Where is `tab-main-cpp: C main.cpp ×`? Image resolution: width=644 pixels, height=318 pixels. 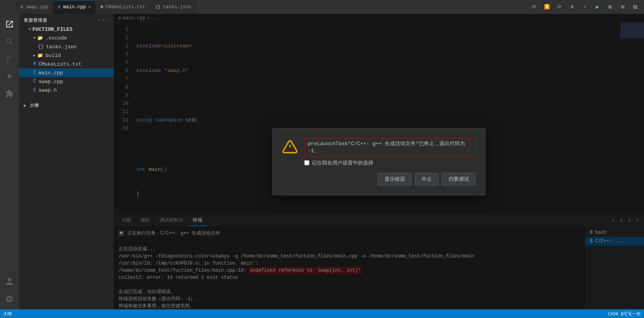
tab-main-cpp: C main.cpp × is located at coordinates (74, 7).